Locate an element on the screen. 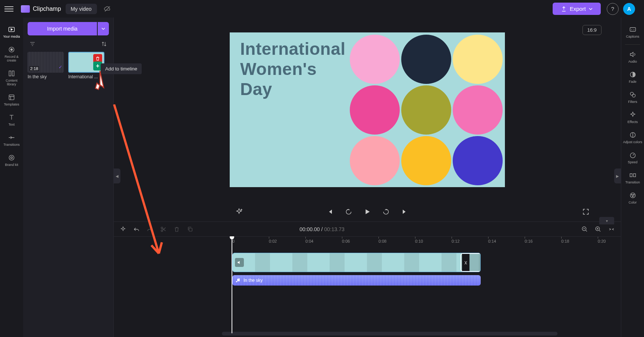 The width and height of the screenshot is (644, 337). media-name: In the sky is located at coordinates (45, 77).